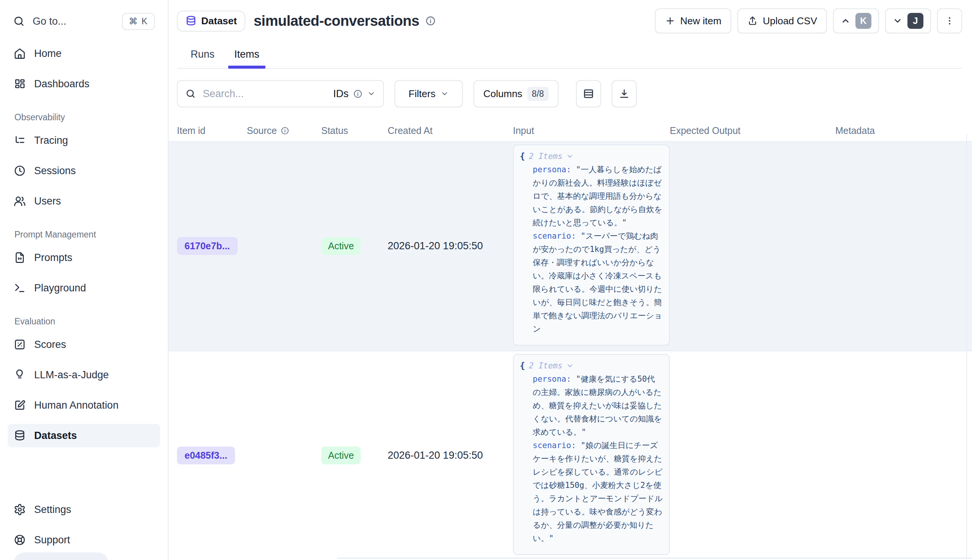 This screenshot has height=560, width=972. I want to click on tab-runs: Runs, so click(202, 57).